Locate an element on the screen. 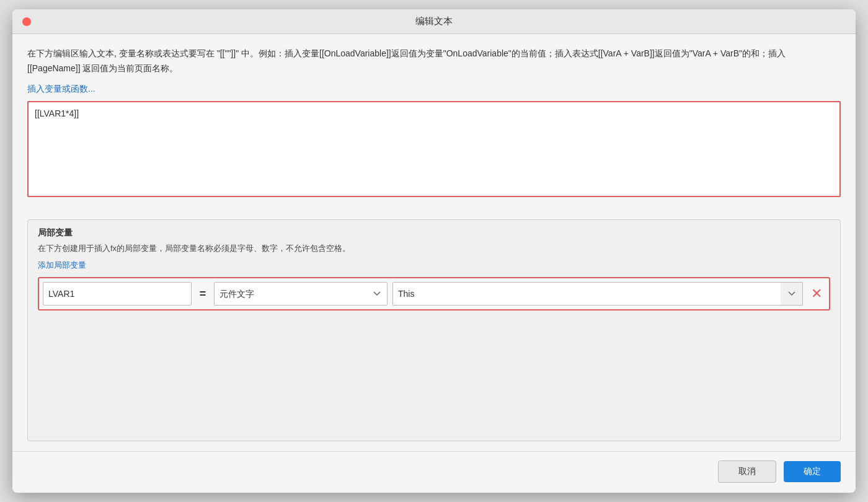 The height and width of the screenshot is (502, 868). delete-var-button: ✕ is located at coordinates (817, 294).